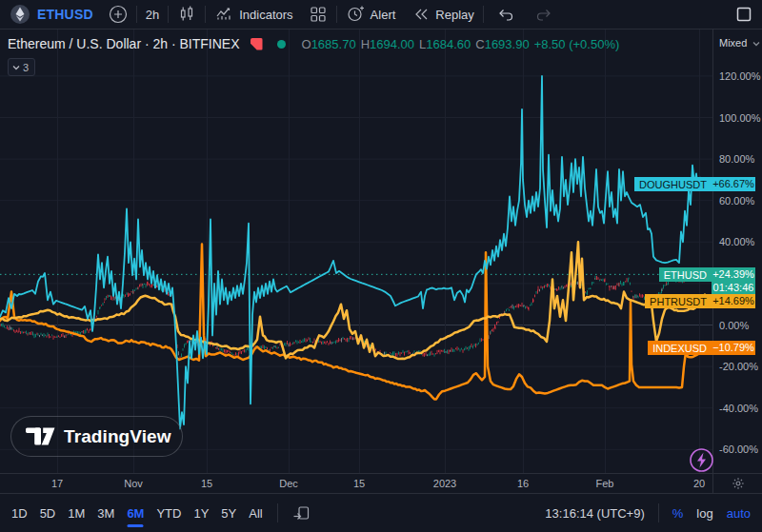 The image size is (762, 532). I want to click on range-5y: 5Y, so click(229, 514).